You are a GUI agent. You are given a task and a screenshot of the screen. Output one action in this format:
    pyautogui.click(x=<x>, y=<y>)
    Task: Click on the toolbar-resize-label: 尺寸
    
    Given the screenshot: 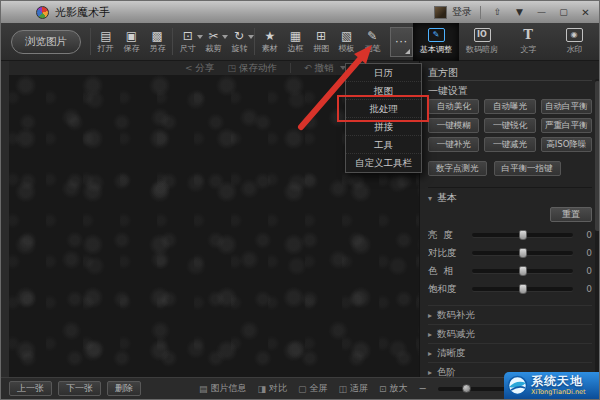 What is the action you would take?
    pyautogui.click(x=188, y=48)
    